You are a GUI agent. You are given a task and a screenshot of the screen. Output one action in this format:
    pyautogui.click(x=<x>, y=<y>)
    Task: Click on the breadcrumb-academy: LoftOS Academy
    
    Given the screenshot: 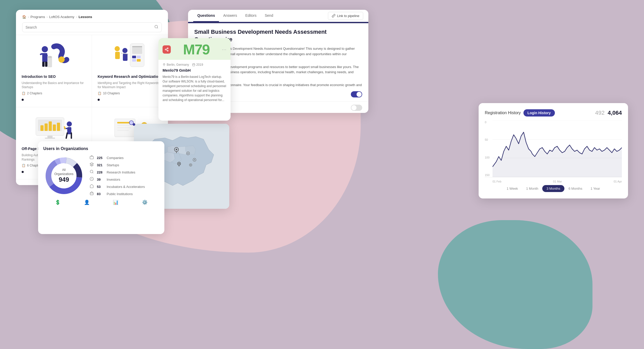 What is the action you would take?
    pyautogui.click(x=62, y=17)
    